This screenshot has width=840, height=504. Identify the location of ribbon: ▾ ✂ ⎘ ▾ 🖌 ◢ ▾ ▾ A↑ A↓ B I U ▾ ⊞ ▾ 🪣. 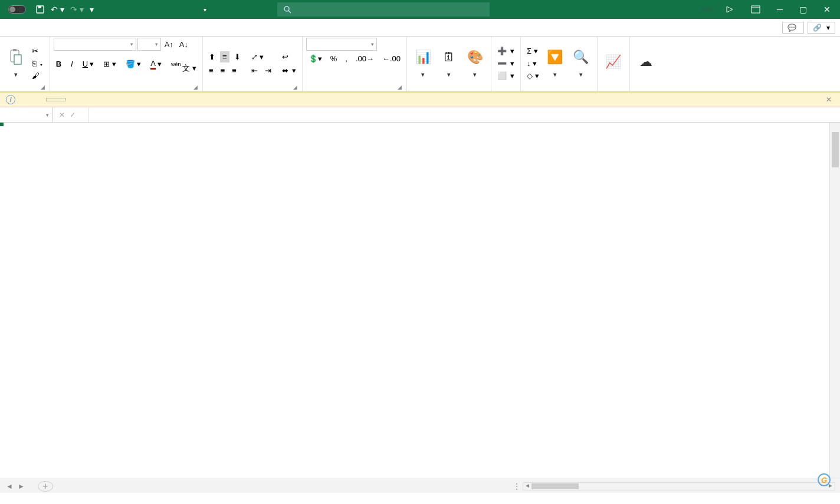
(420, 64).